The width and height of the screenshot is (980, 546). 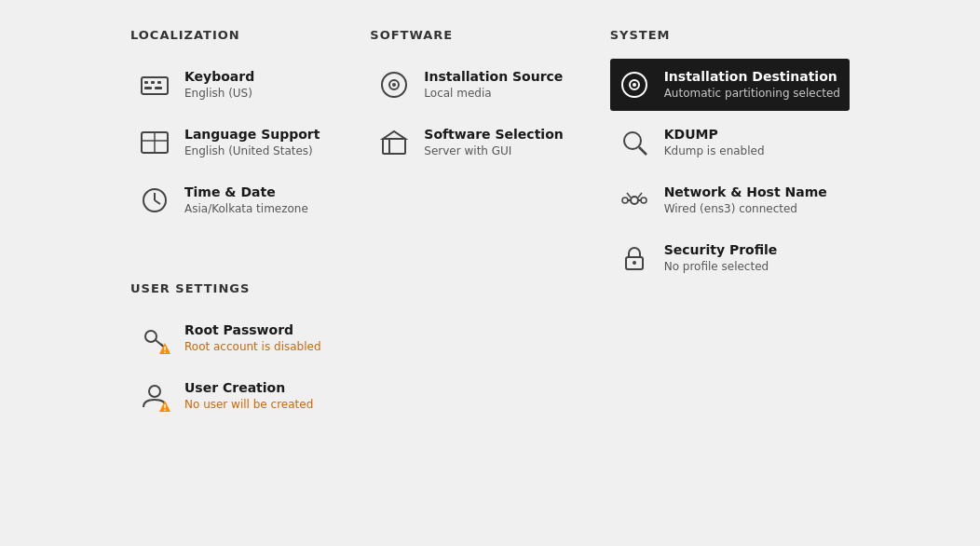 What do you see at coordinates (745, 209) in the screenshot?
I see `network-host-subtitle: Wired (ens3) connected` at bounding box center [745, 209].